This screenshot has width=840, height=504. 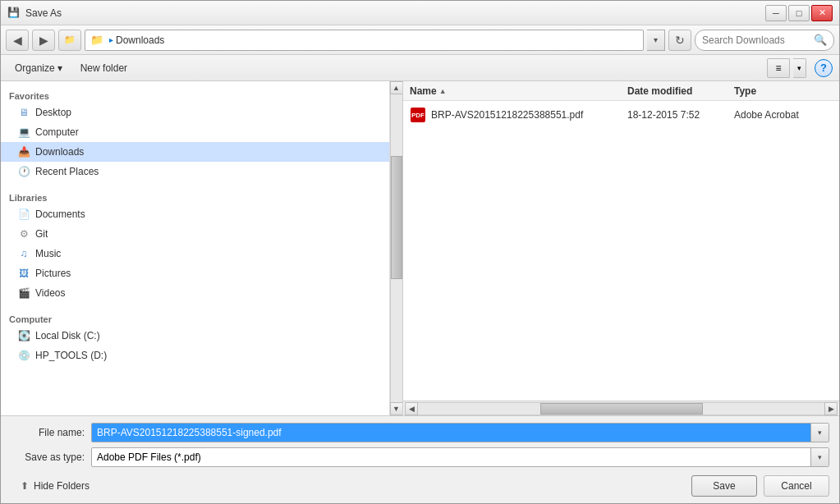 I want to click on favorites-section-label: Favorites, so click(x=195, y=94).